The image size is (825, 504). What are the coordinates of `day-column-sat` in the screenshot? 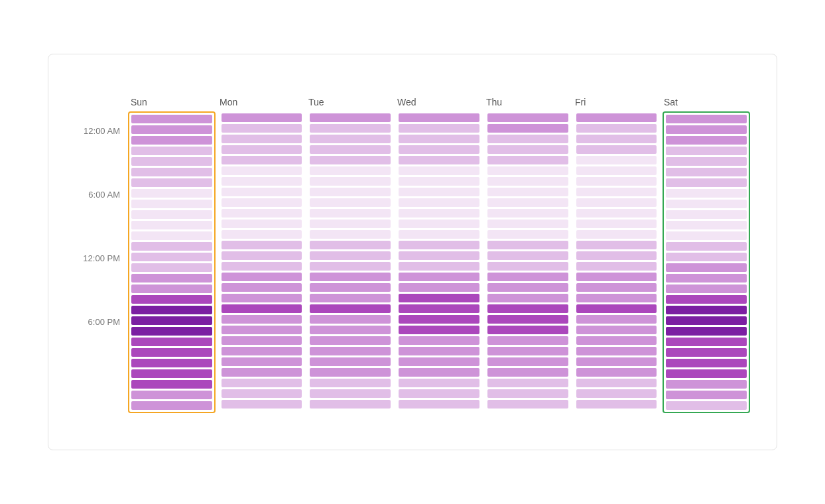 It's located at (706, 263).